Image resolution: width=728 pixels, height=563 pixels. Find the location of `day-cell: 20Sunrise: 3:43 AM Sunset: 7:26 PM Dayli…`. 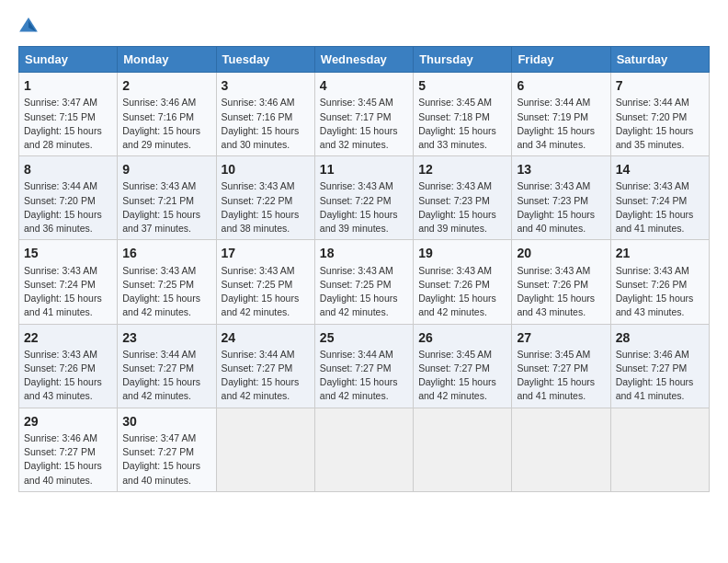

day-cell: 20Sunrise: 3:43 AM Sunset: 7:26 PM Dayli… is located at coordinates (561, 282).